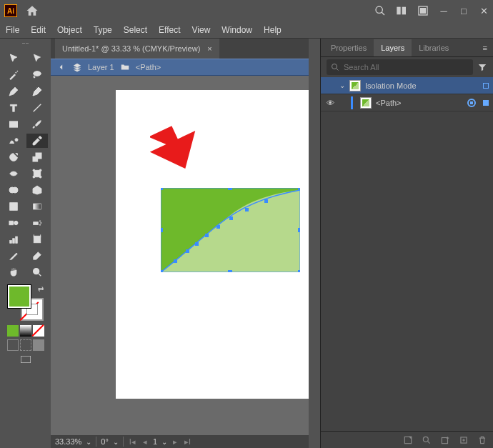 The width and height of the screenshot is (493, 448). What do you see at coordinates (26, 303) in the screenshot?
I see `fill-stroke-swatches: ⇄` at bounding box center [26, 303].